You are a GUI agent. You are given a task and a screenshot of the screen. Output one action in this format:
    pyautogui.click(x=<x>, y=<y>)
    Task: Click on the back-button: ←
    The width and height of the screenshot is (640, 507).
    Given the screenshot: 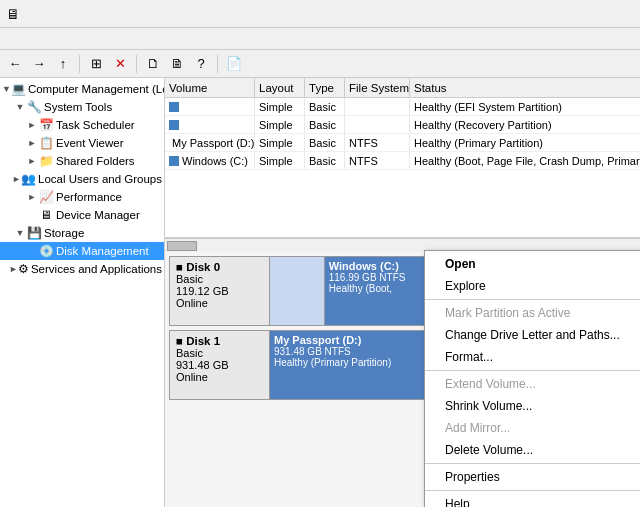 What is the action you would take?
    pyautogui.click(x=15, y=64)
    